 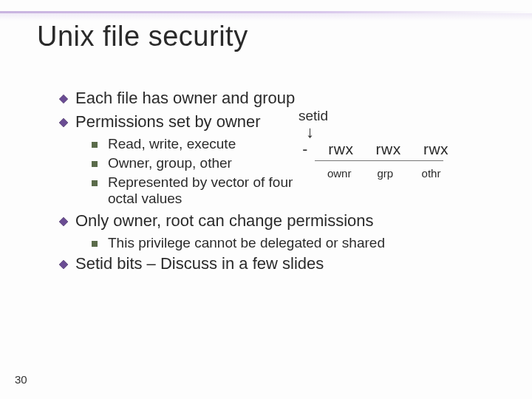 I want to click on page-number: 30, so click(x=21, y=380).